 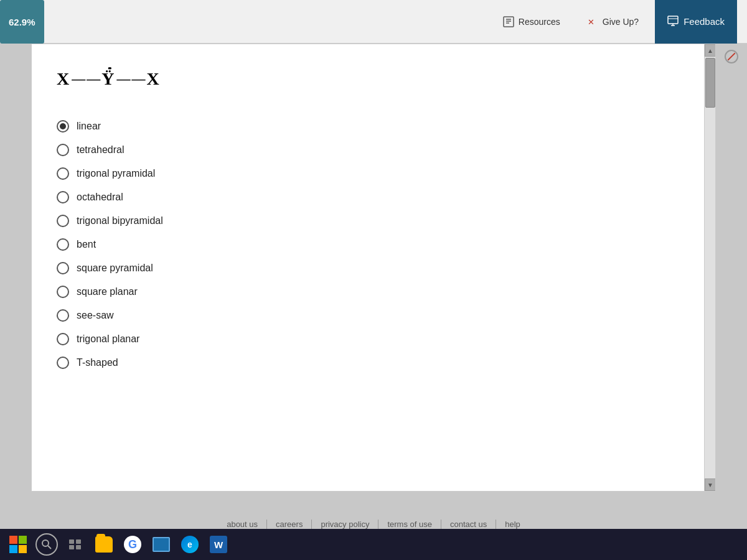 What do you see at coordinates (18, 544) in the screenshot?
I see `start-button` at bounding box center [18, 544].